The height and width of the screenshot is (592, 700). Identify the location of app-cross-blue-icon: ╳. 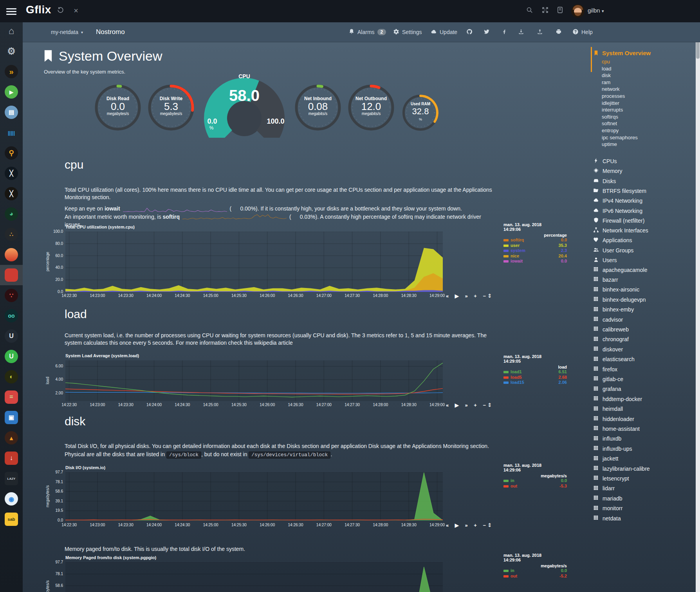
(11, 173).